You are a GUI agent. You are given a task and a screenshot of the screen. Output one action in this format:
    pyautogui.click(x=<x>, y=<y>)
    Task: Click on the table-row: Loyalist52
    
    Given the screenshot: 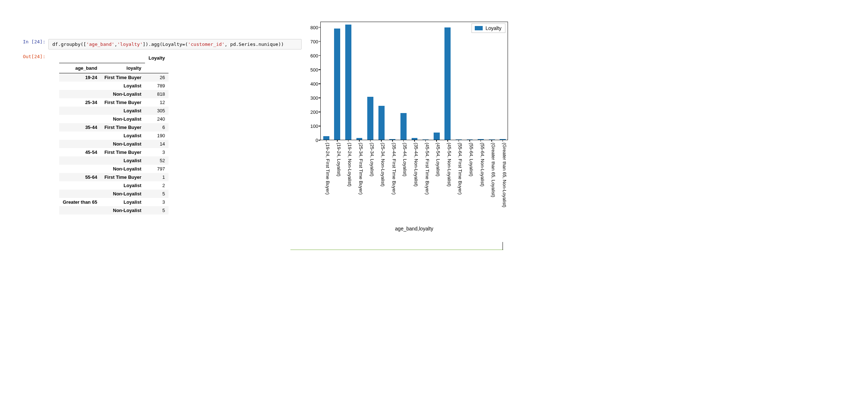 What is the action you would take?
    pyautogui.click(x=114, y=160)
    